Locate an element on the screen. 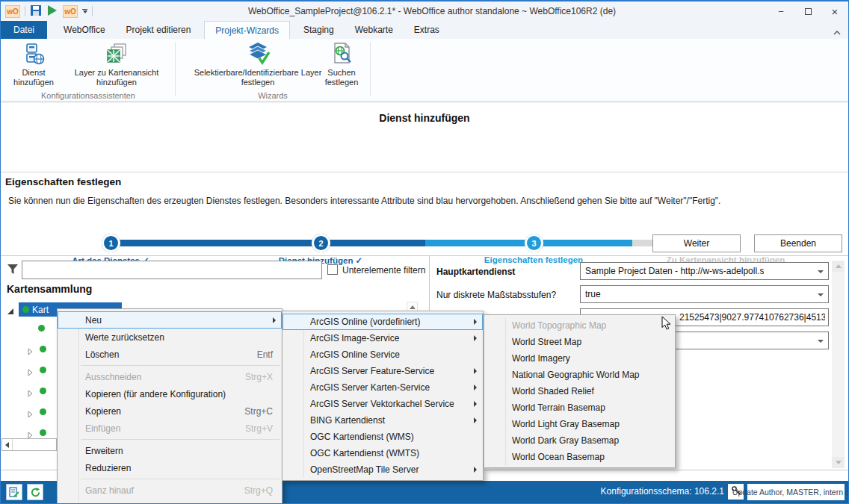 The image size is (849, 504). customize-qat-caret-icon is located at coordinates (85, 11).